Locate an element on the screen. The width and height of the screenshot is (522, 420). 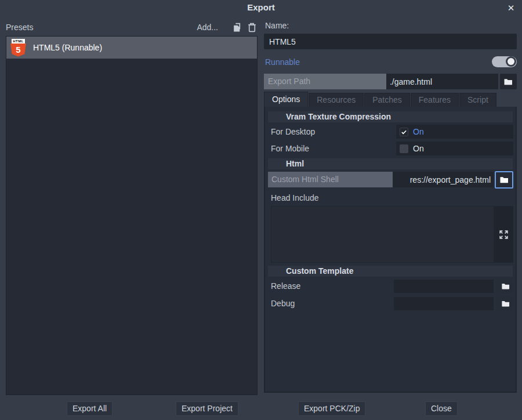
for-desktop-value: On is located at coordinates (455, 132).